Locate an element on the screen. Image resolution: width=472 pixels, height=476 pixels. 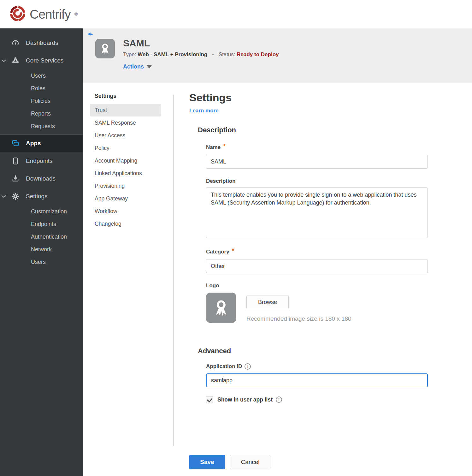
logo-label: Logo is located at coordinates (317, 286).